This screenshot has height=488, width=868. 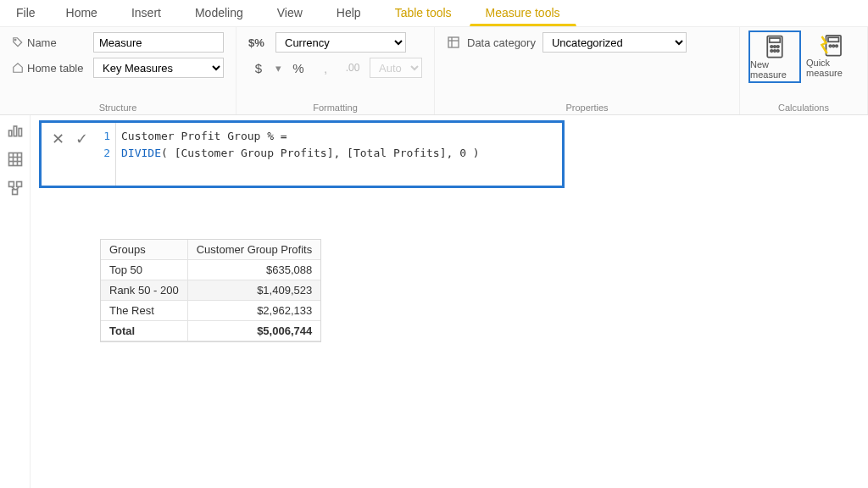 What do you see at coordinates (119, 71) in the screenshot?
I see `ribbon-group-structure: Name Home table Key Measures Structure` at bounding box center [119, 71].